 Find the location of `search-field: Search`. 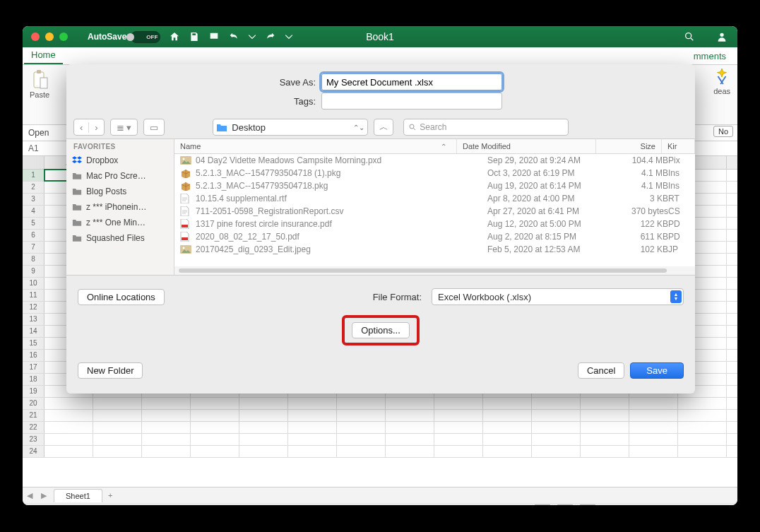

search-field: Search is located at coordinates (486, 127).